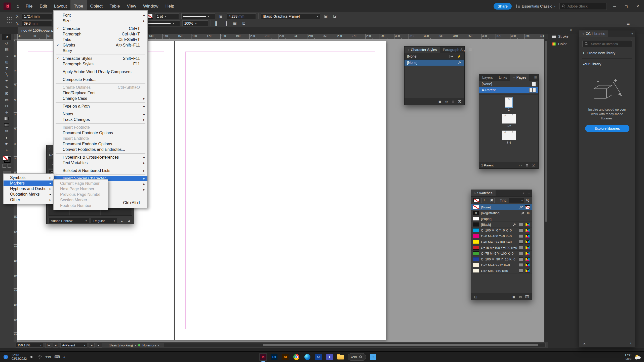  I want to click on delete-page-icon: ⌧, so click(534, 165).